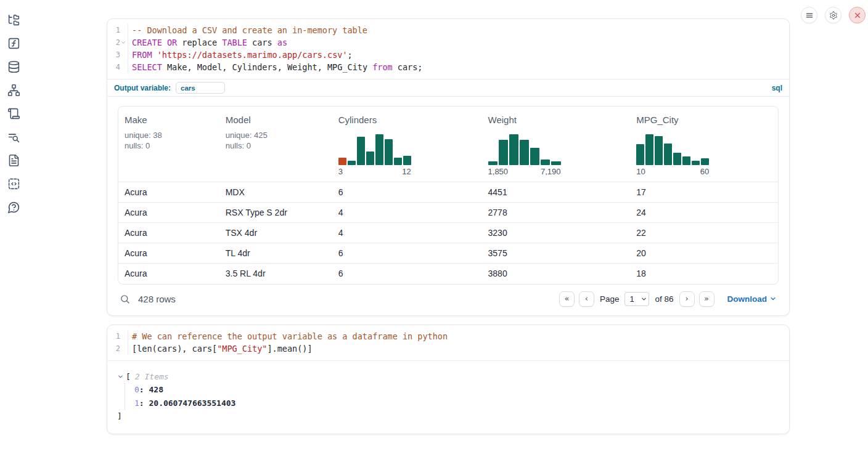 The height and width of the screenshot is (449, 868). I want to click on histogram-max-label: 12, so click(406, 171).